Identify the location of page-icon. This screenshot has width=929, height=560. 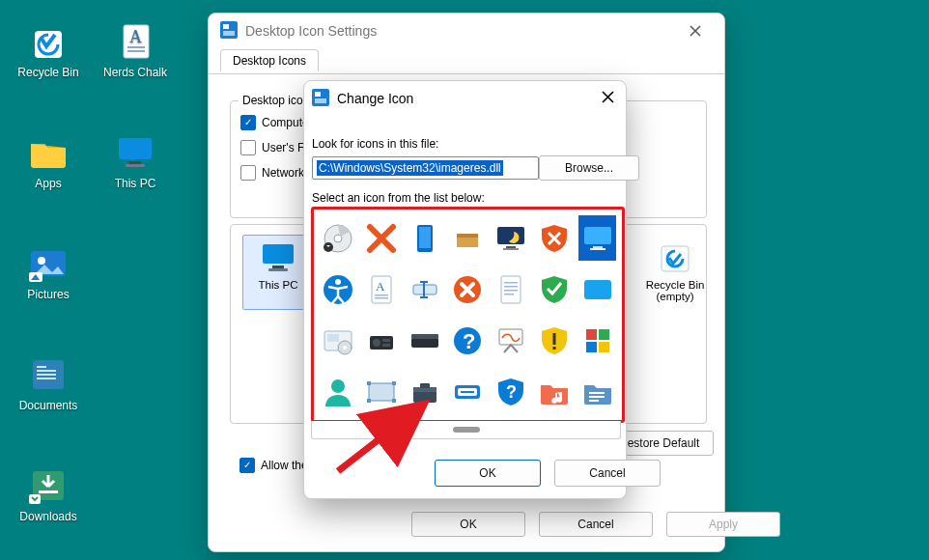
(511, 290).